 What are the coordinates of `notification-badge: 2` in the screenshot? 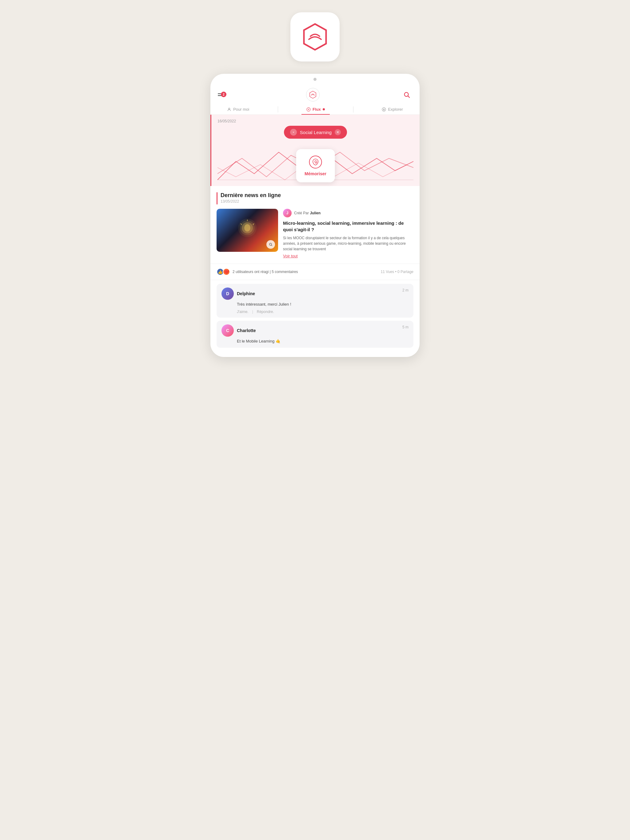 It's located at (223, 94).